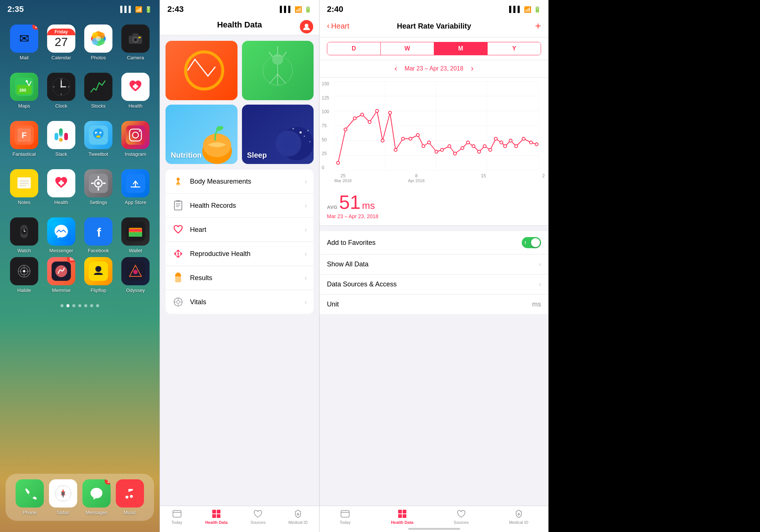 The width and height of the screenshot is (760, 532). I want to click on list-item-health-records: Health Records ›, so click(240, 206).